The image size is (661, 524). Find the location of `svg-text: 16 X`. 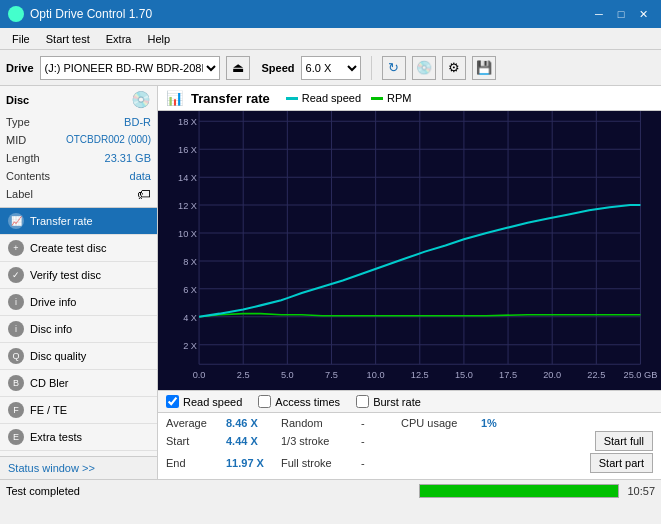

svg-text: 16 X is located at coordinates (188, 150).